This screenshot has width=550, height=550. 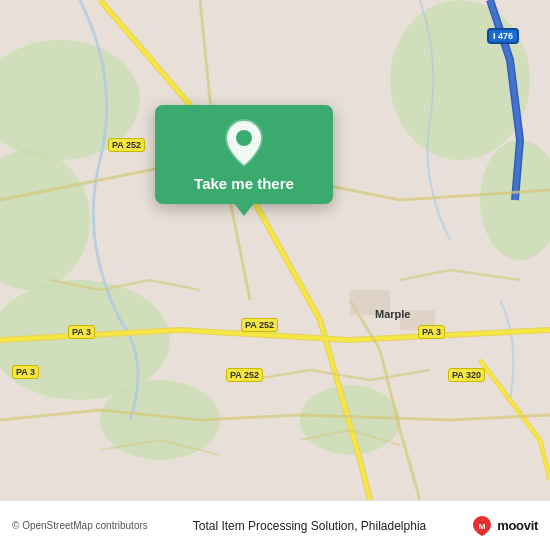 I want to click on road-label-pa252-top: PA 252, so click(x=126, y=145).